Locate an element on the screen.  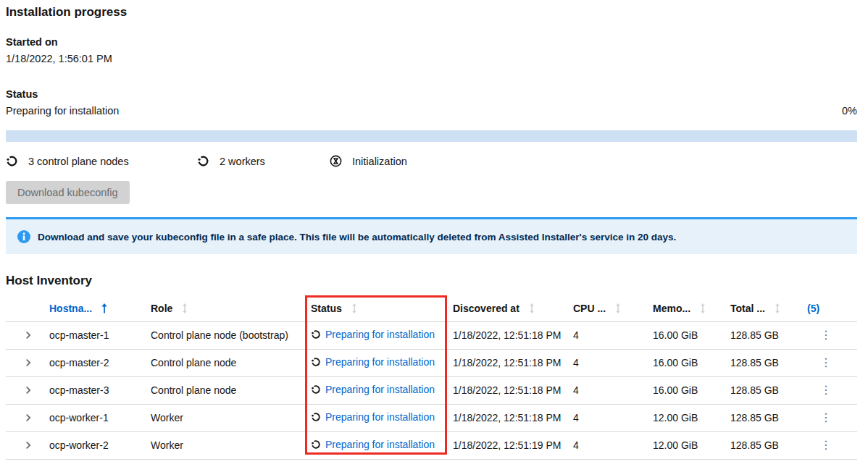
indicator-label: 2 workers is located at coordinates (242, 161).